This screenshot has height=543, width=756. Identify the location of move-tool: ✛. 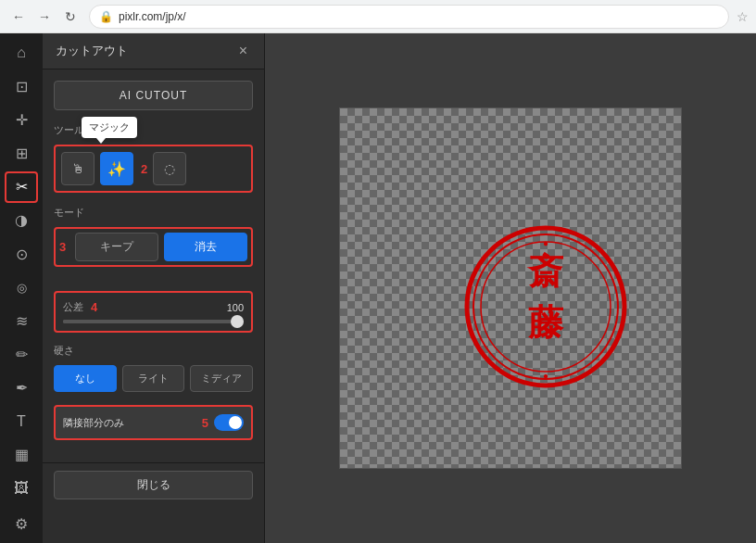
(21, 120).